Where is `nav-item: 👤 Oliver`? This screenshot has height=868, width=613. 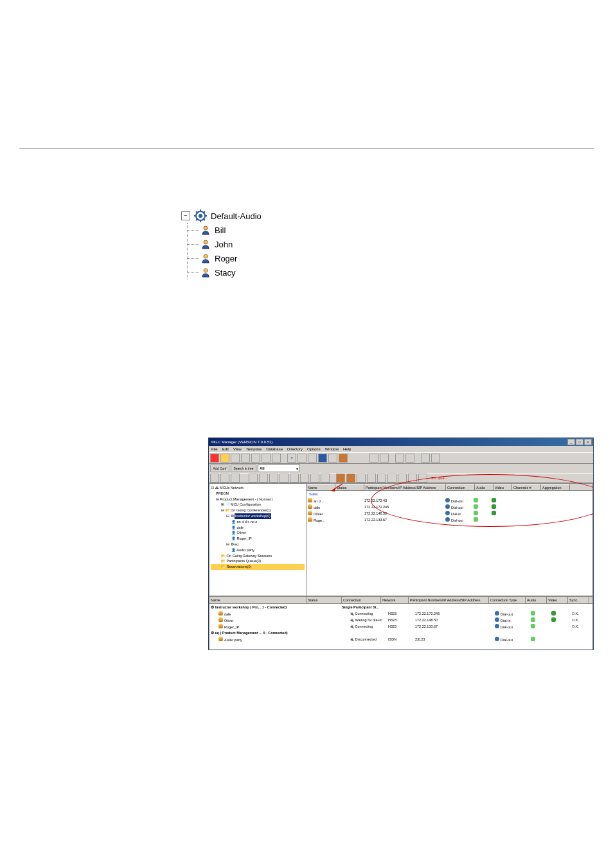
nav-item: 👤 Oliver is located at coordinates (258, 533).